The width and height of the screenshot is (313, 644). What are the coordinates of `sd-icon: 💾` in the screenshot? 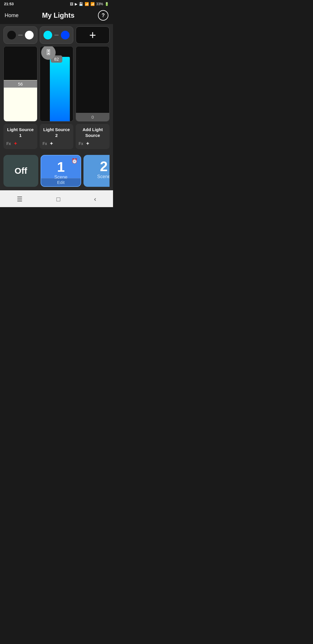 It's located at (81, 4).